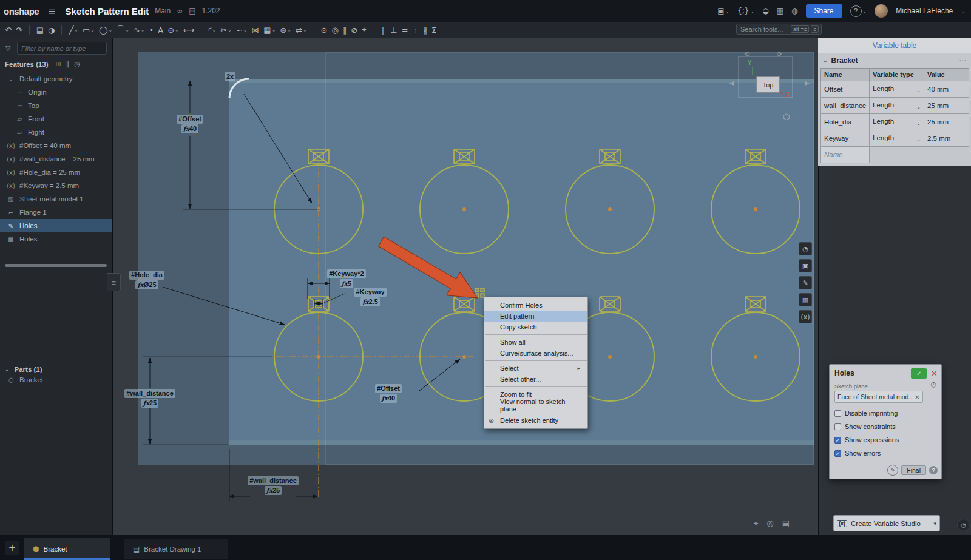  I want to click on apps-grid-icon: ▦, so click(780, 11).